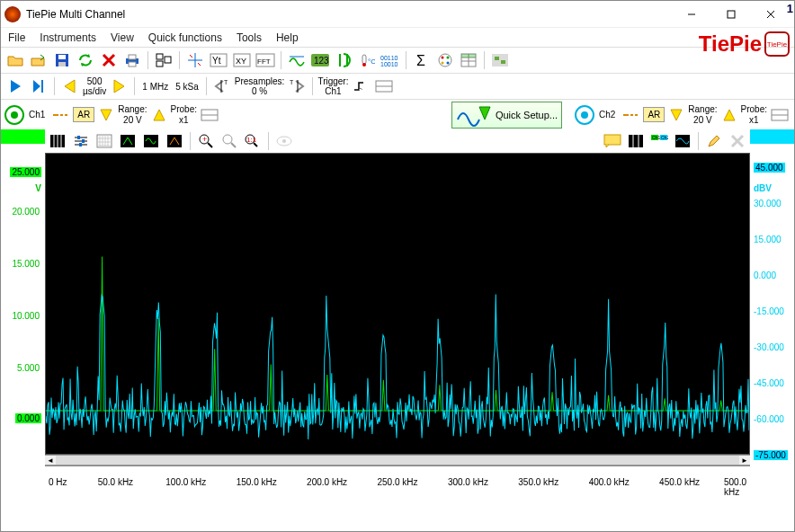 This screenshot has height=532, width=795. I want to click on svg-text: Ch1, so click(657, 137).